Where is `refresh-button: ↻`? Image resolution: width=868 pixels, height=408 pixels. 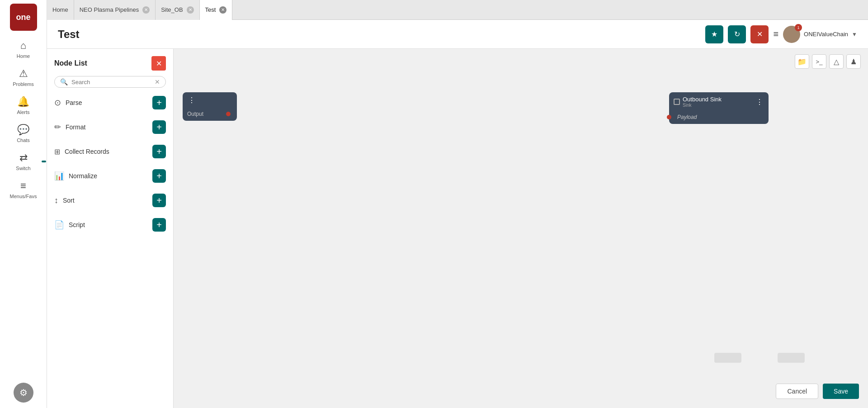 refresh-button: ↻ is located at coordinates (737, 34).